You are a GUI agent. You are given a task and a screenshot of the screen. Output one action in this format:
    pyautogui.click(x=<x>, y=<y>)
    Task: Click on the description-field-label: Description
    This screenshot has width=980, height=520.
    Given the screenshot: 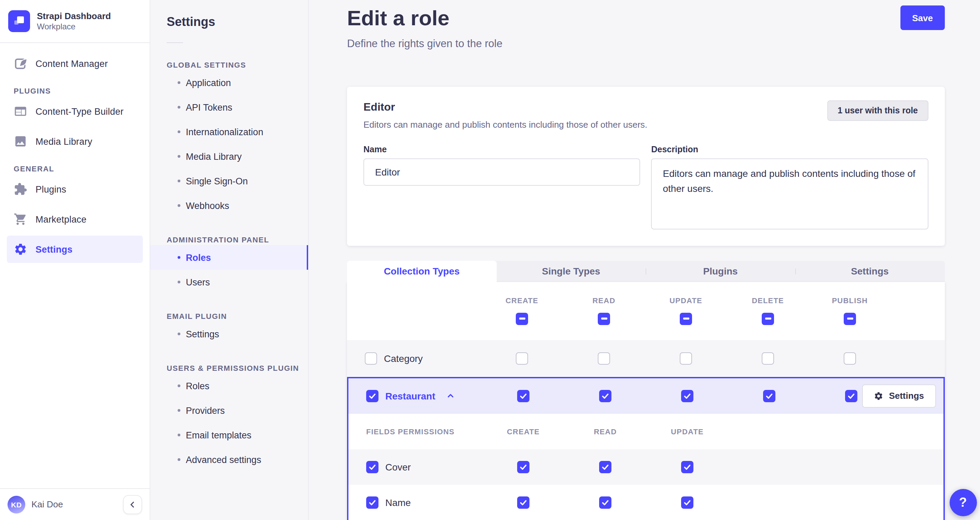 What is the action you would take?
    pyautogui.click(x=790, y=150)
    